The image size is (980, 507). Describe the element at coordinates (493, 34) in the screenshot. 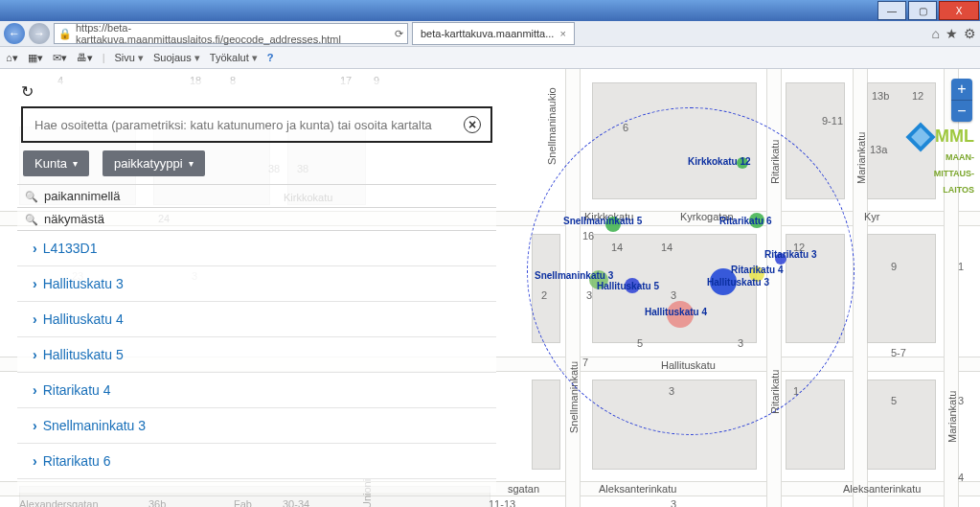

I see `browser-tab: beta-karttakuva.maanmitta... ×` at that location.